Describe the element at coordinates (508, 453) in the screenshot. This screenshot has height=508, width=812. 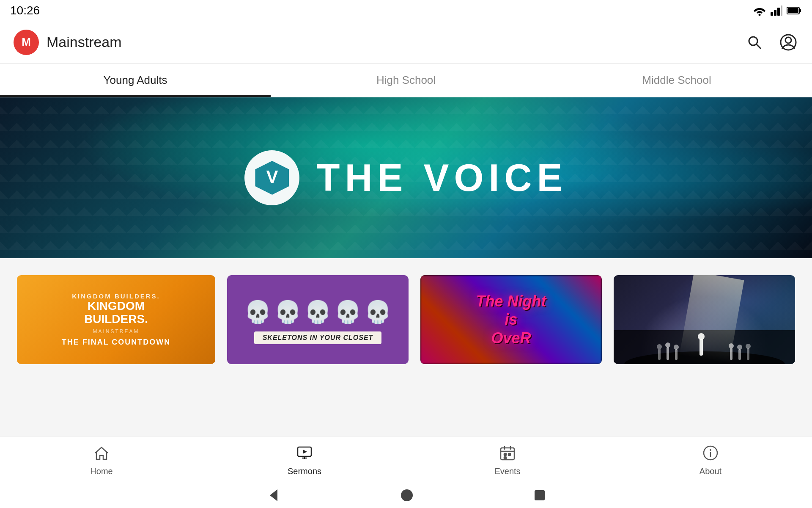
I see `calendar-icon` at that location.